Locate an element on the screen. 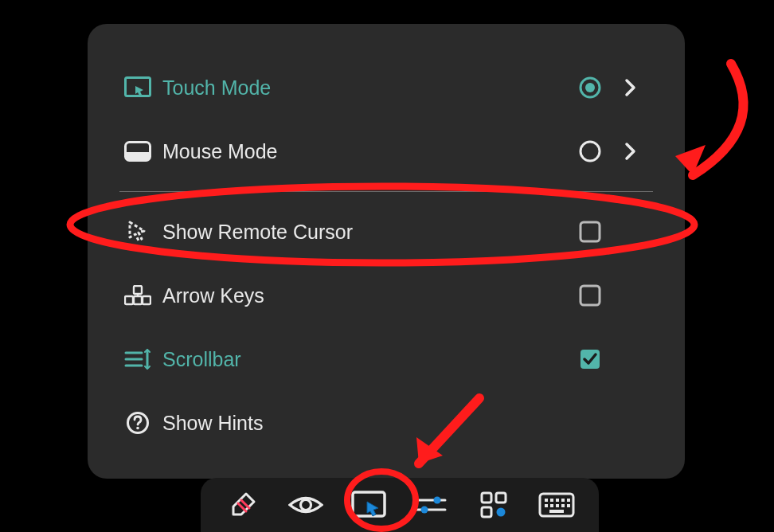 Image resolution: width=774 pixels, height=532 pixels. scrollbar-label: Scrollbar is located at coordinates (364, 360).